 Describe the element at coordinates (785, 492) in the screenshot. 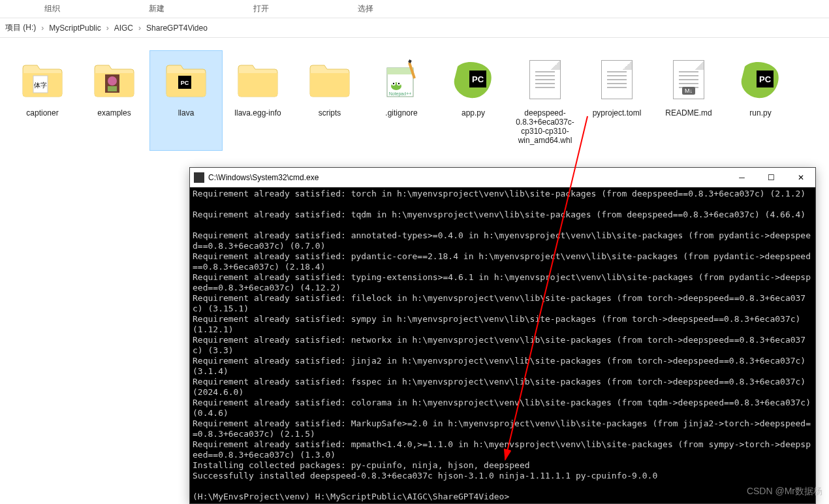

I see `watermark: CSDN @Mr数据杨` at that location.